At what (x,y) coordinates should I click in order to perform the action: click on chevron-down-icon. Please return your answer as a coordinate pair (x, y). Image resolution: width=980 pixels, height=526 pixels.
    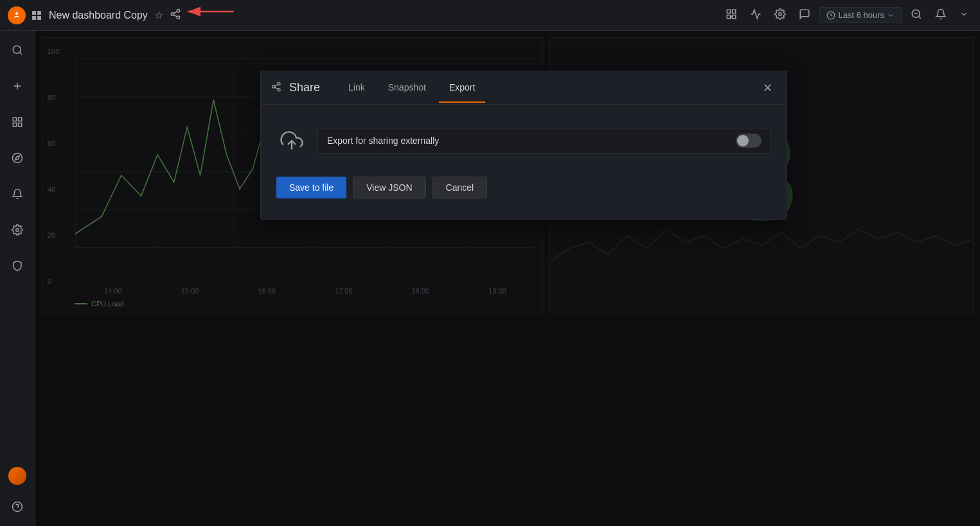
    Looking at the image, I should click on (964, 15).